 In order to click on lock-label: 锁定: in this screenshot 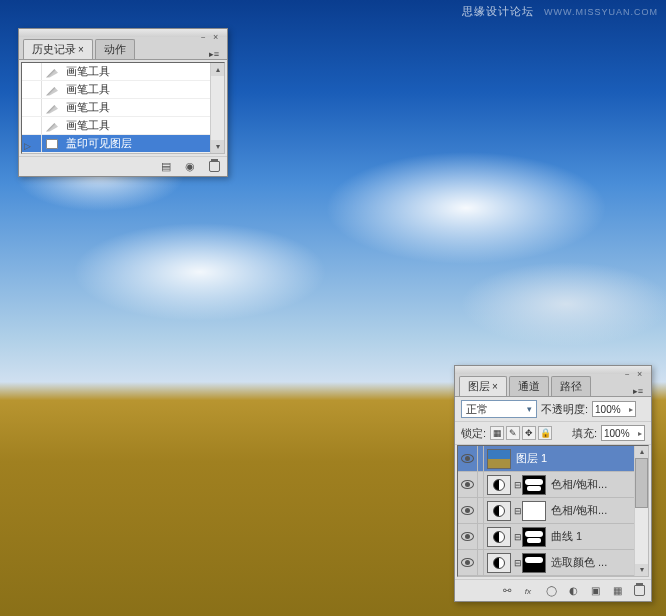, I will do `click(474, 434)`.